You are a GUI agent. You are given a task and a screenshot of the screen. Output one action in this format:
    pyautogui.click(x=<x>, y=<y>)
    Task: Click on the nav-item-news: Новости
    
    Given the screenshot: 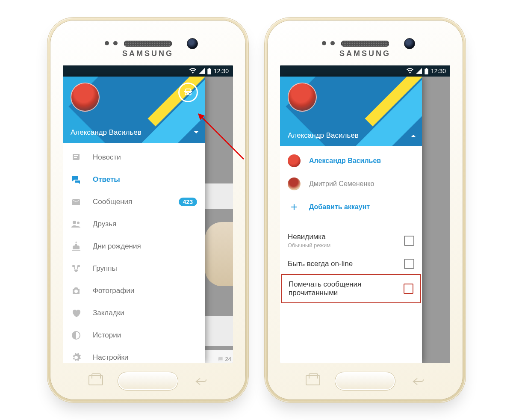 What is the action you would take?
    pyautogui.click(x=134, y=157)
    